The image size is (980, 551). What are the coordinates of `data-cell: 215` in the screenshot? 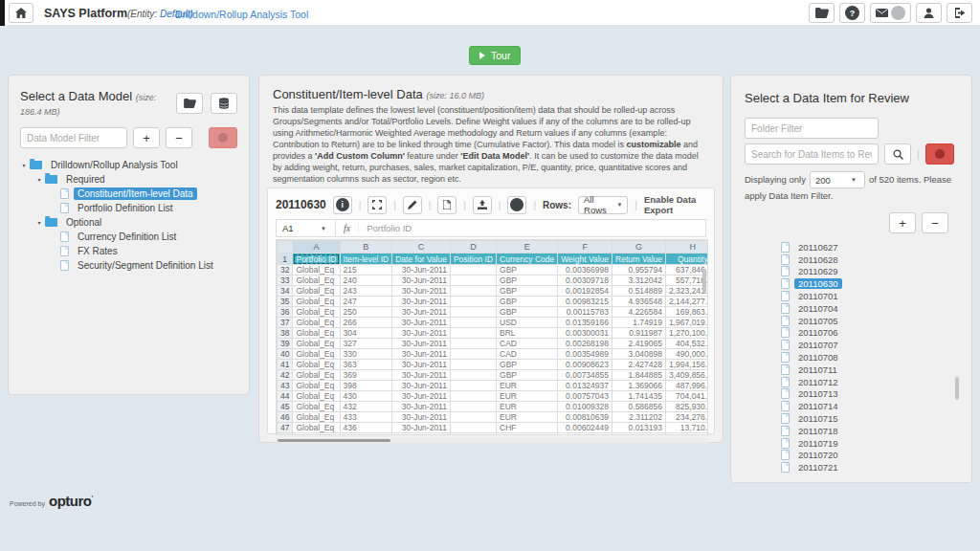 It's located at (366, 270).